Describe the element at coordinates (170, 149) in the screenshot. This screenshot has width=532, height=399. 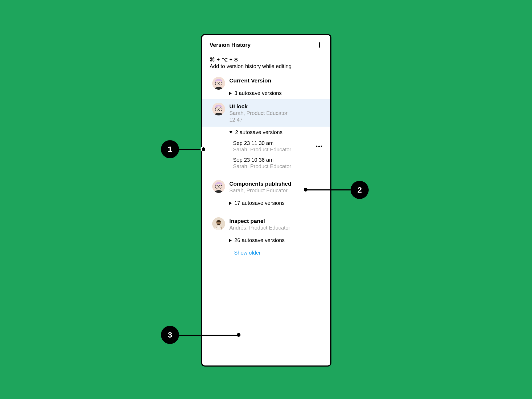
I see `callout-badge-1: 1` at that location.